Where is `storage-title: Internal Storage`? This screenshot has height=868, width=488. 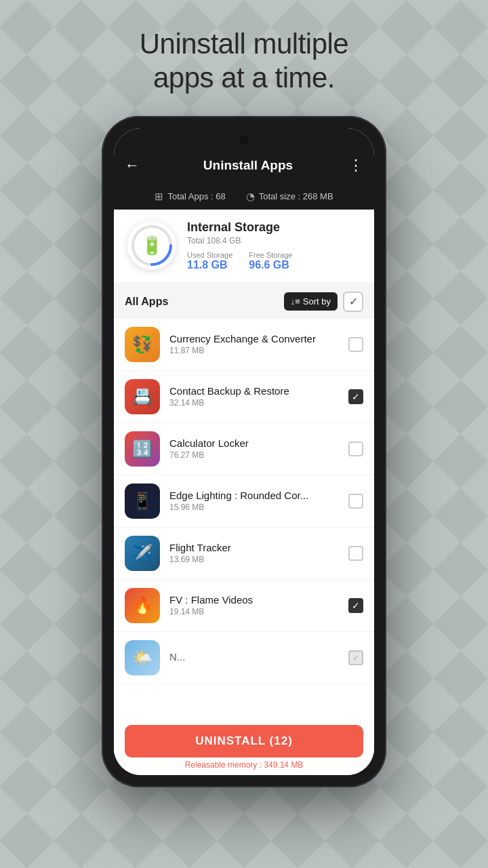 storage-title: Internal Storage is located at coordinates (274, 228).